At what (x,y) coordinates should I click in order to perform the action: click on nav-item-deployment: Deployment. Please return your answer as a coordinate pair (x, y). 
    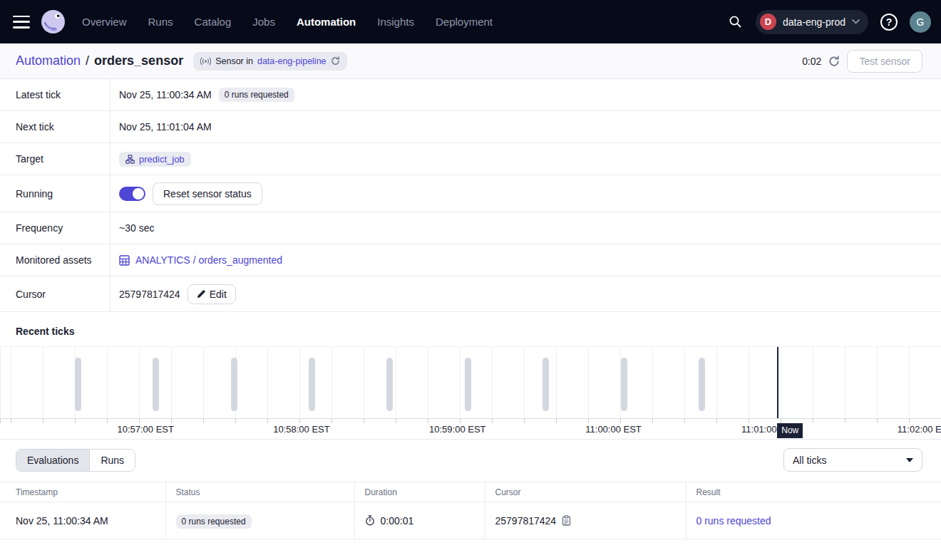
    Looking at the image, I should click on (464, 21).